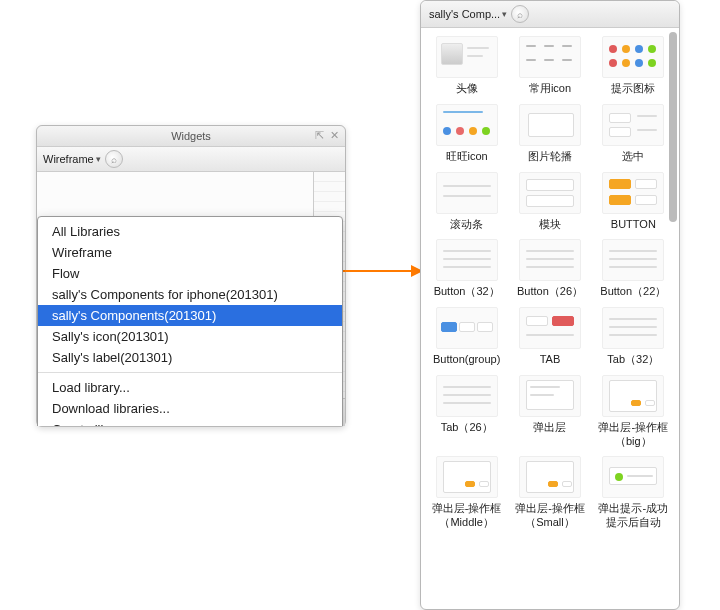 The width and height of the screenshot is (720, 610). Describe the element at coordinates (190, 294) in the screenshot. I see `menu-item-library: sally's Components for iphone(201301)` at that location.